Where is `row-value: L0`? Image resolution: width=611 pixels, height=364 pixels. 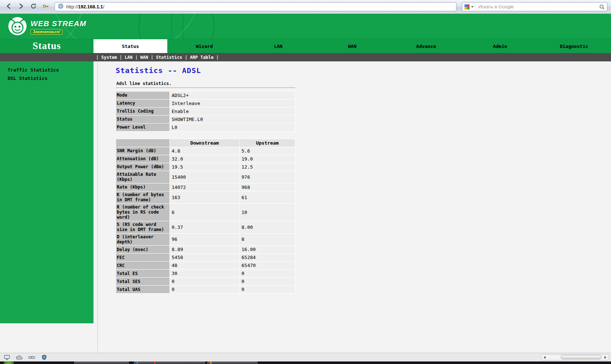
row-value: L0 is located at coordinates (232, 127).